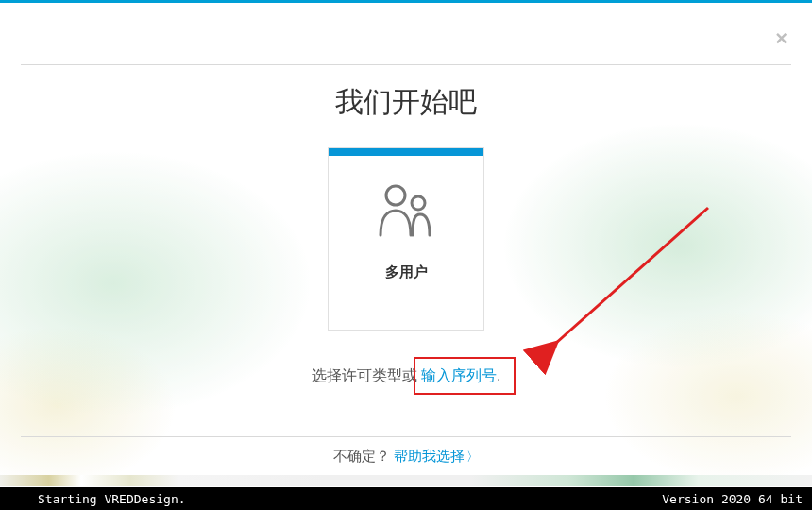  I want to click on card-accent-bar, so click(406, 152).